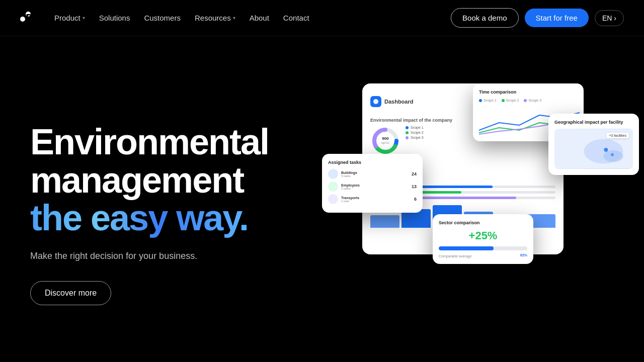 The image size is (644, 362). I want to click on task-sub-transports: 1 task, so click(376, 201).